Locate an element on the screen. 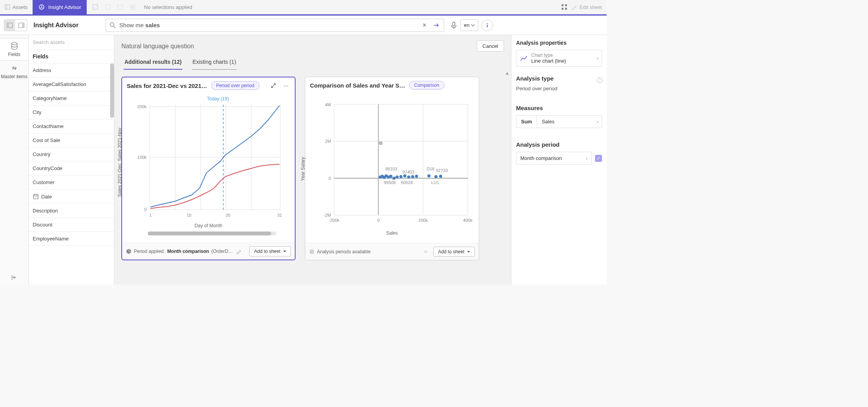 The image size is (868, 407). rail-collapse-button is located at coordinates (14, 277).